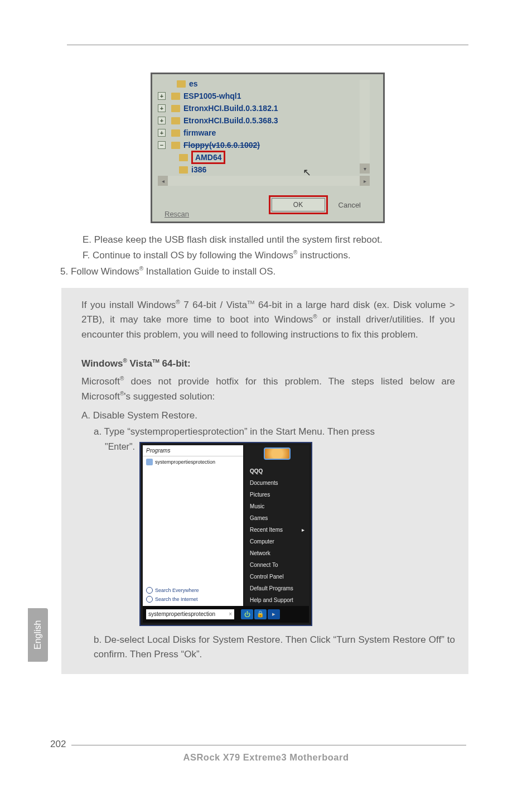  What do you see at coordinates (350, 205) in the screenshot?
I see `cancel-button: Cancel` at bounding box center [350, 205].